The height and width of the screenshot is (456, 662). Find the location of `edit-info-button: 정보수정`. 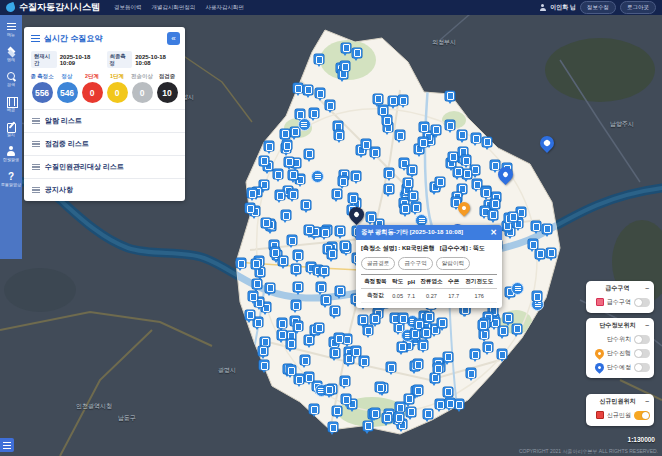

edit-info-button: 정보수정 is located at coordinates (598, 8).